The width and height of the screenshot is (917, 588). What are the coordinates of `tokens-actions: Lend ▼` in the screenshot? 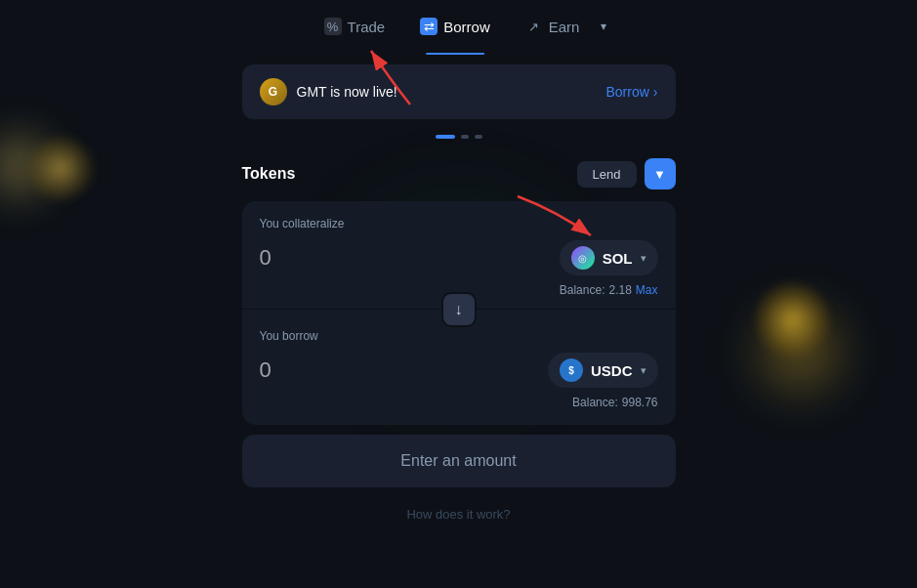 It's located at (627, 174).